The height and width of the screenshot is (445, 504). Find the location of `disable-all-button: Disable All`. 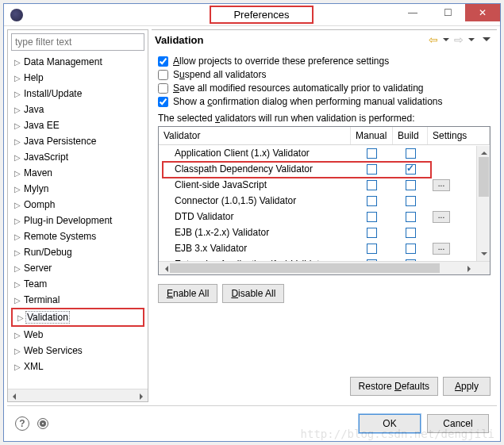

disable-all-button: Disable All is located at coordinates (253, 293).